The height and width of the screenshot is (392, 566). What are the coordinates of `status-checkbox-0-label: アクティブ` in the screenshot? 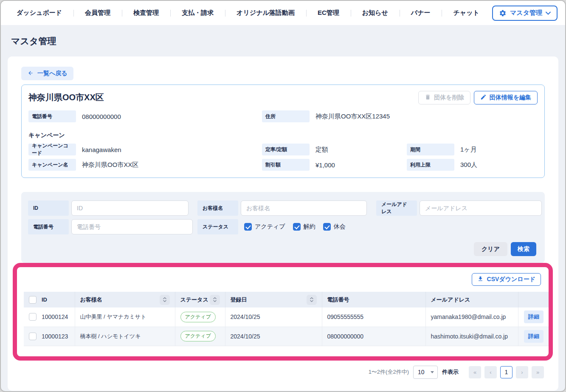 It's located at (270, 227).